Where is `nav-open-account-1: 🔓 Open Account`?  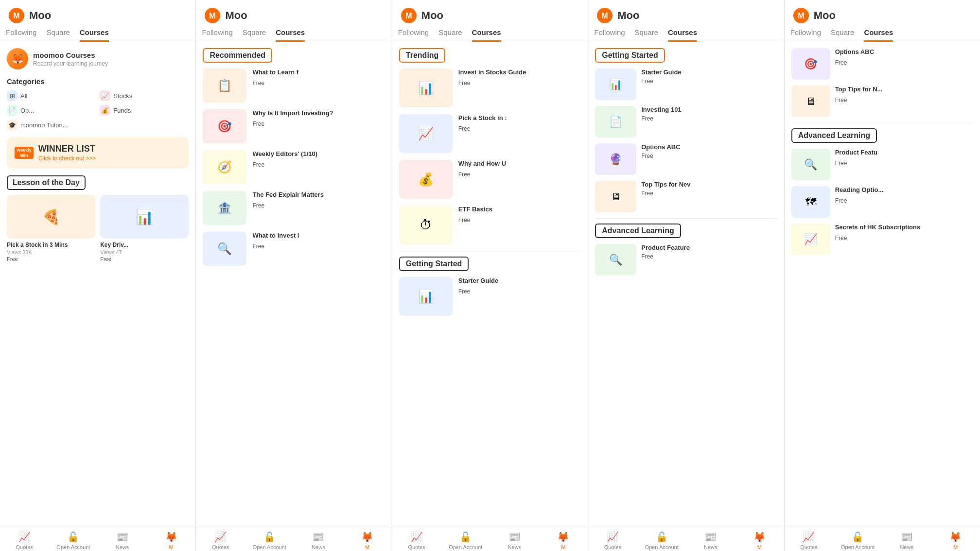
nav-open-account-1: 🔓 Open Account is located at coordinates (74, 540).